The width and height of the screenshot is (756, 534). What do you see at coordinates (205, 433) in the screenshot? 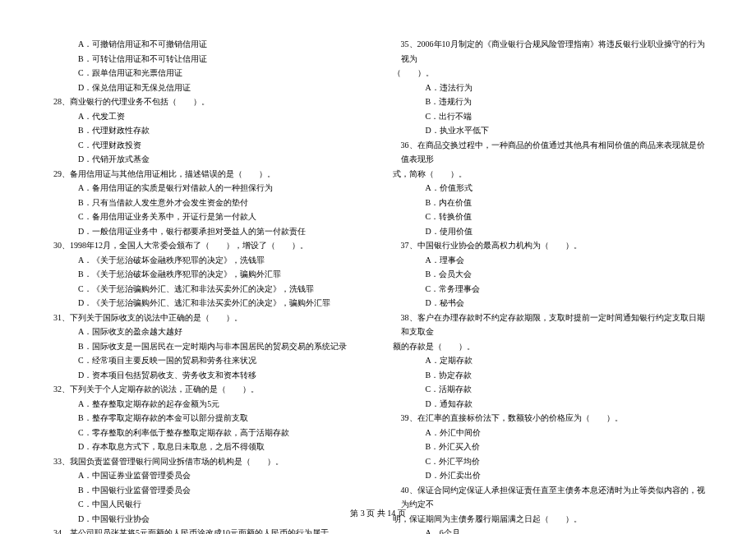
I see `option-text: C．零存整取的利率低于整存整取定期存款，高于活期存款` at bounding box center [205, 433].